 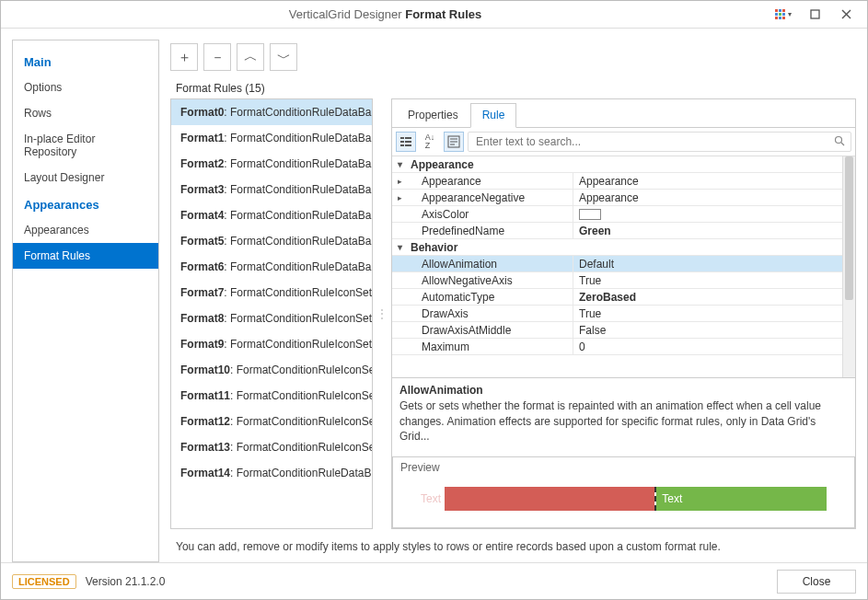 What do you see at coordinates (617, 330) in the screenshot?
I see `property-row: DrawAxisAtMiddleFalse` at bounding box center [617, 330].